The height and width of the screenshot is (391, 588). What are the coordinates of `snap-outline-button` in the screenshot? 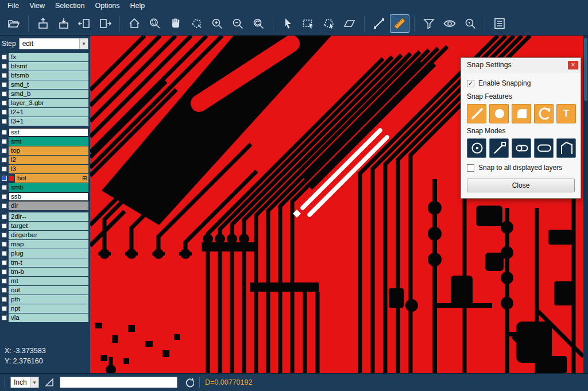 It's located at (566, 148).